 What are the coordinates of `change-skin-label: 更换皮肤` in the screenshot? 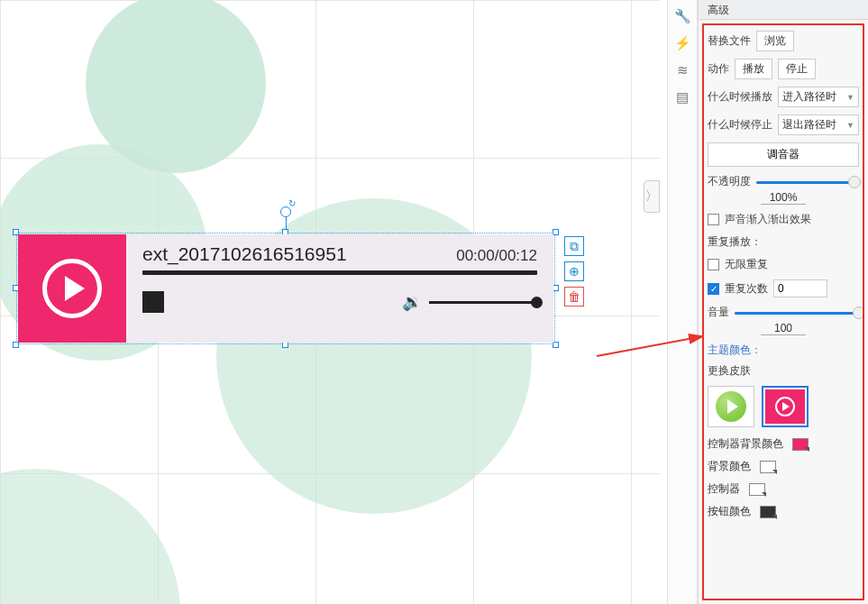 It's located at (729, 371).